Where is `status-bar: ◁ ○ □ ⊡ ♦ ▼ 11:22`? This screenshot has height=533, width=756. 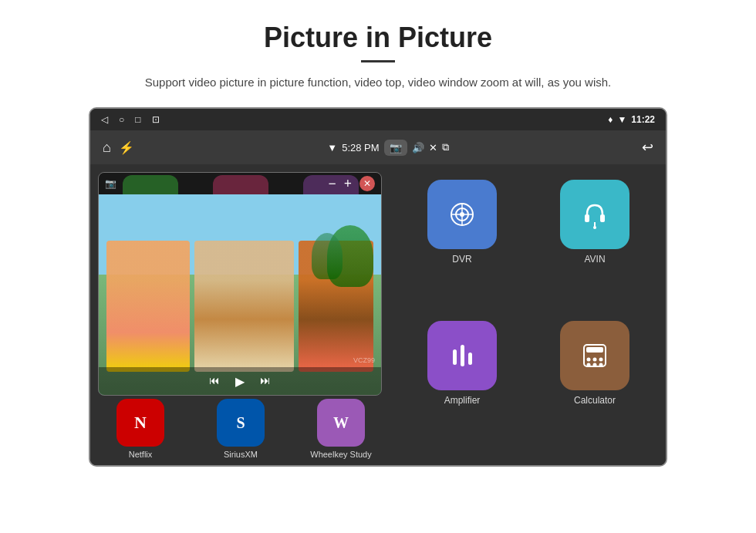
status-bar: ◁ ○ □ ⊡ ♦ ▼ 11:22 is located at coordinates (378, 120).